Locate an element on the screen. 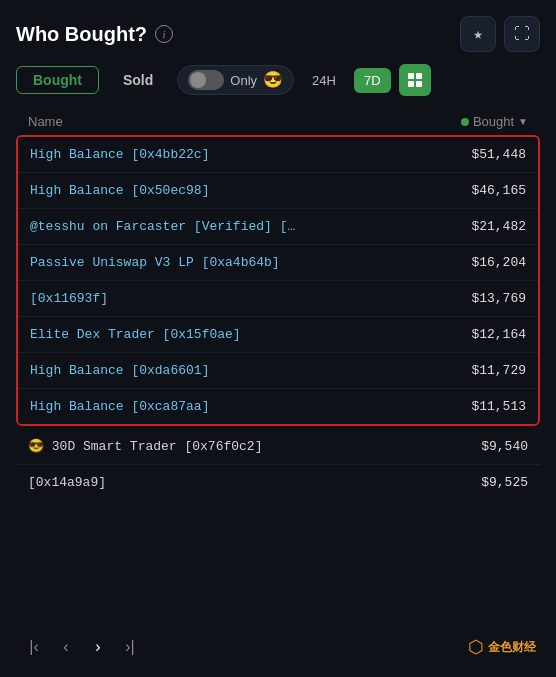  info-icon: i is located at coordinates (164, 34).